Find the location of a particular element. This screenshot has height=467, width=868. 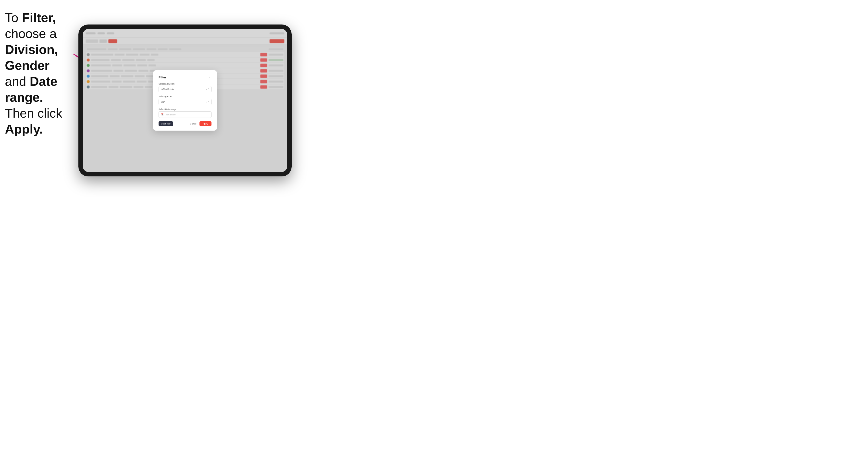

gender-chevron-icon: ⌃ is located at coordinates (208, 102).